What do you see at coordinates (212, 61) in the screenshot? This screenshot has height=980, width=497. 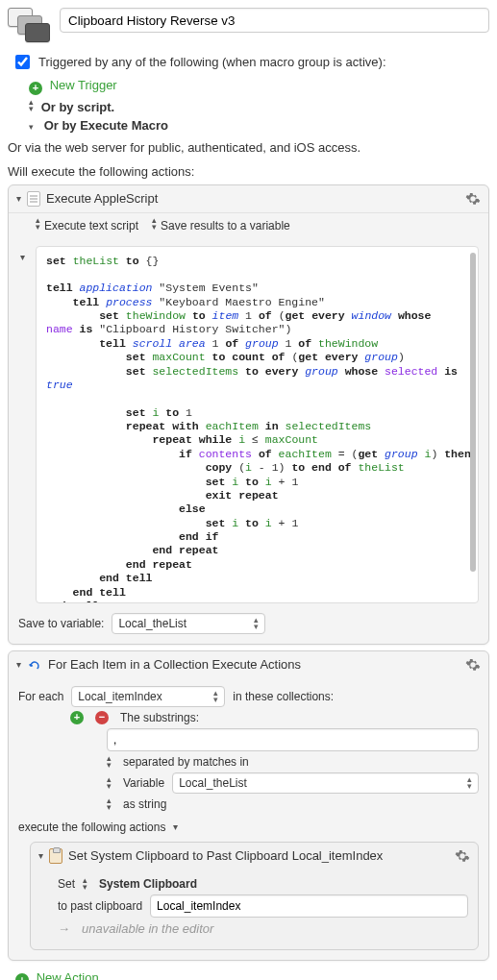 I see `triggered-label: Triggered by any of the following (when …` at bounding box center [212, 61].